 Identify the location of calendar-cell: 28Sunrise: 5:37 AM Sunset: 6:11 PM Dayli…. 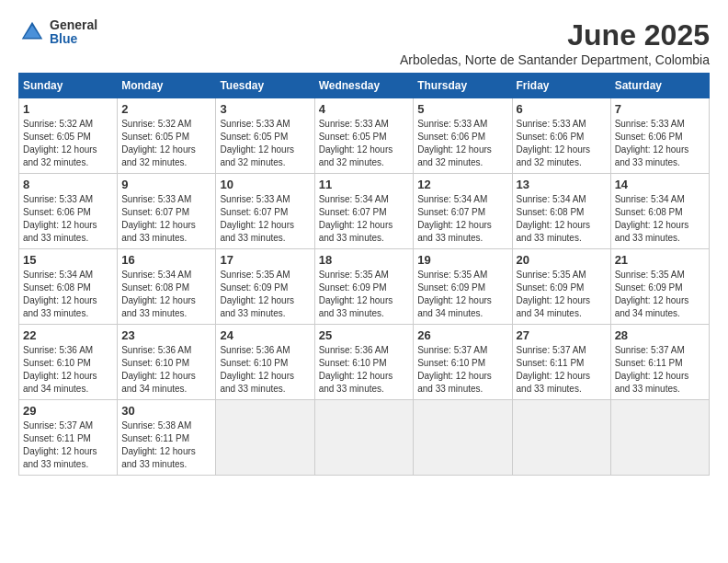
(660, 362).